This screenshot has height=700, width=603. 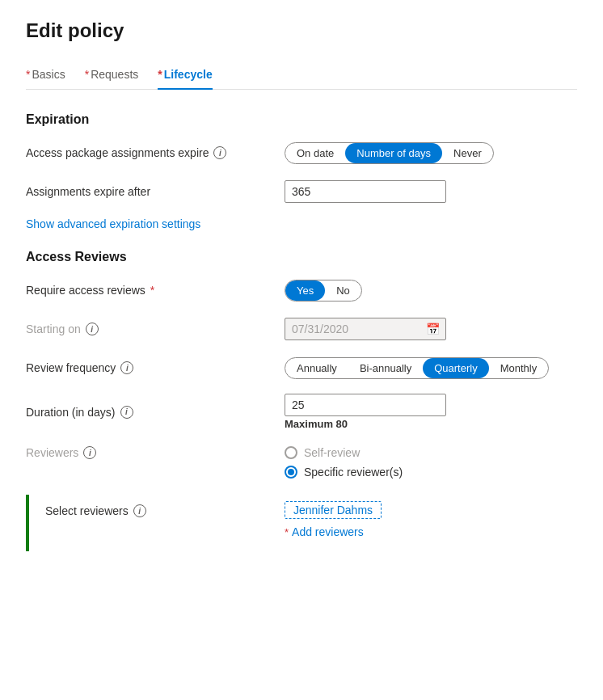 I want to click on expire-after-input, so click(x=365, y=192).